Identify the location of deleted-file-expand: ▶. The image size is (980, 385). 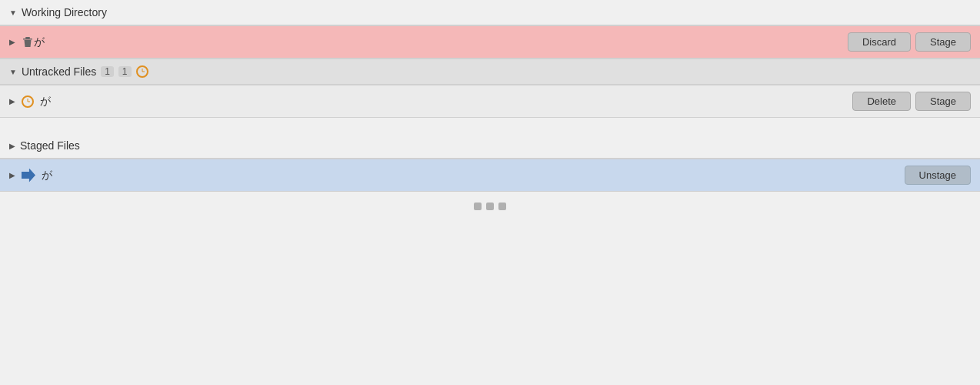
(12, 42).